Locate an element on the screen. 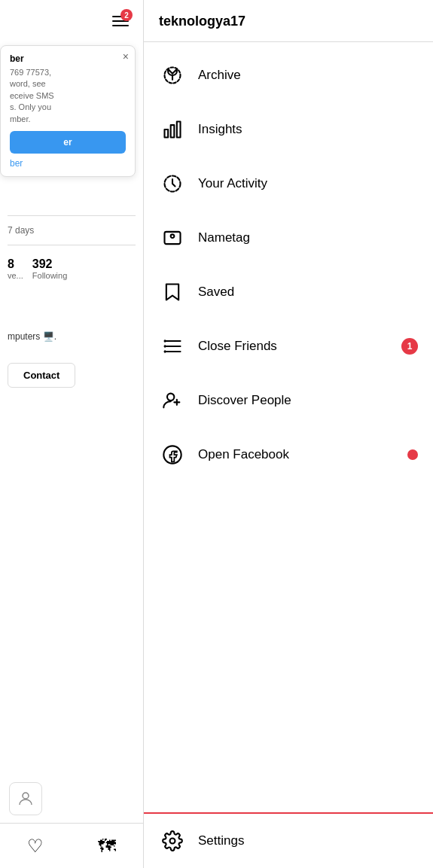  settings-footer: Settings is located at coordinates (288, 840).